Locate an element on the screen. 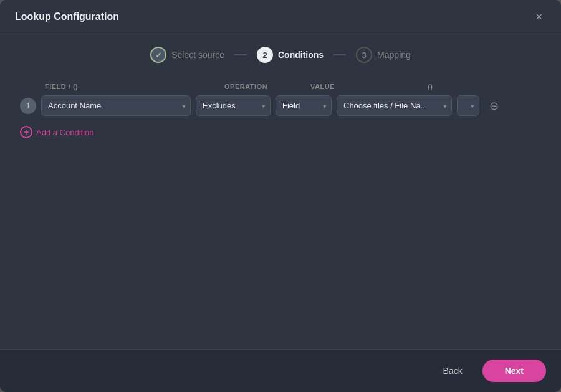 The width and height of the screenshot is (561, 392). value-type-dropdown: Field Value Formula is located at coordinates (304, 106).